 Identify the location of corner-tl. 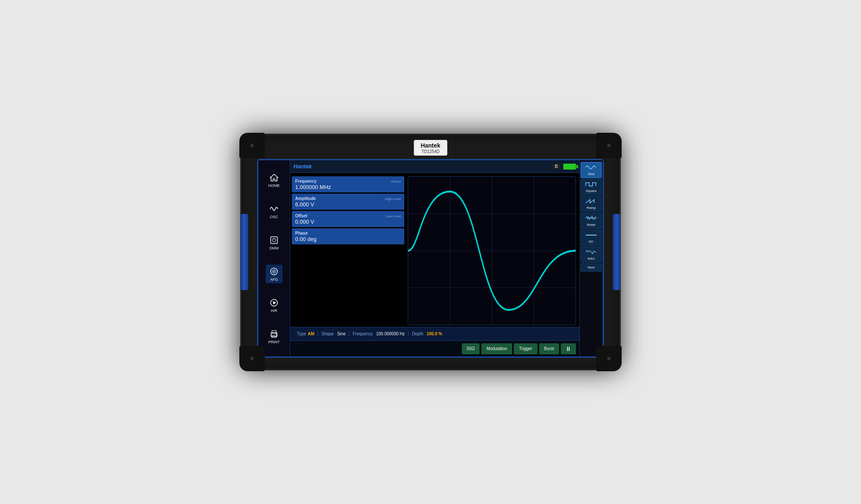
(252, 145).